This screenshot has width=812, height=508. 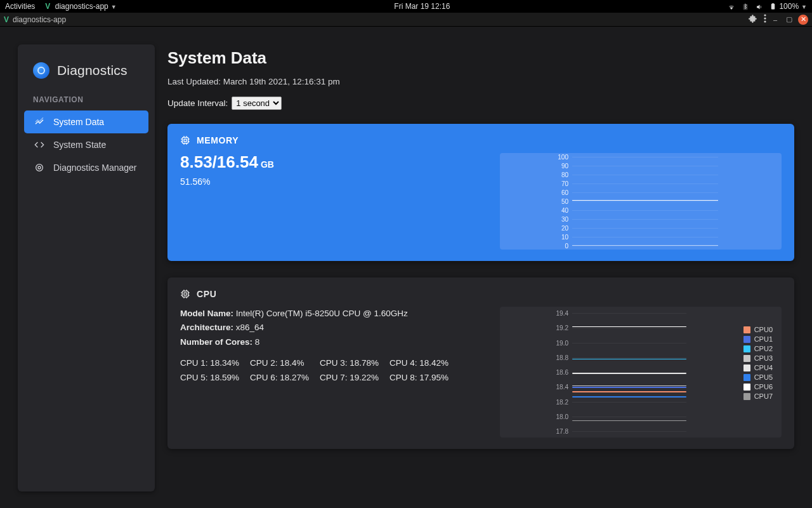 I want to click on brand: Diagnostics, so click(x=86, y=77).